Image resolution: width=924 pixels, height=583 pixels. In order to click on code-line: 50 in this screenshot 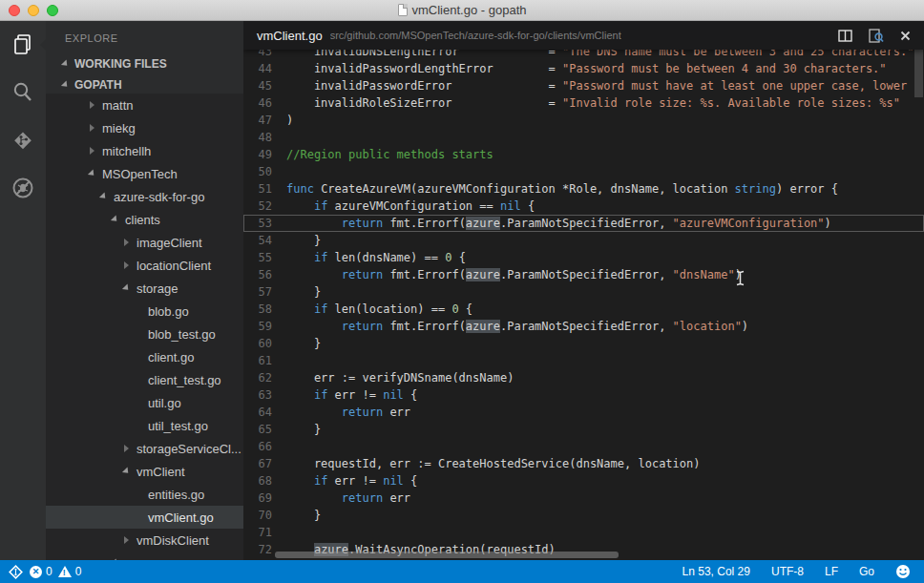, I will do `click(584, 172)`.